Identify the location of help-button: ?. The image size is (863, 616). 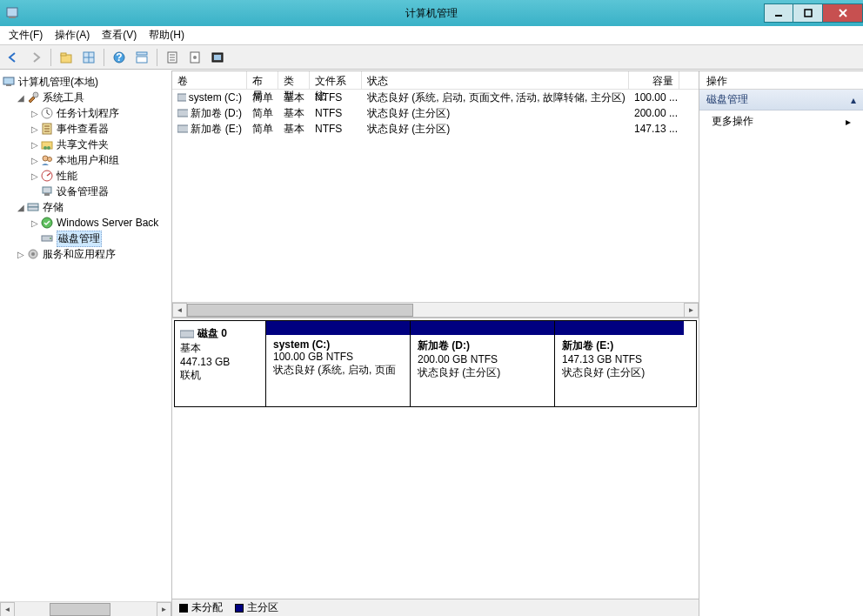
(119, 57).